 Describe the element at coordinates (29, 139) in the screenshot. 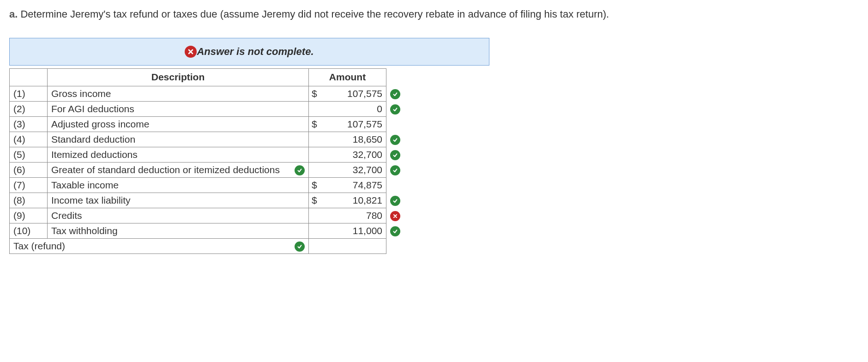

I see `row-number: (4)` at that location.